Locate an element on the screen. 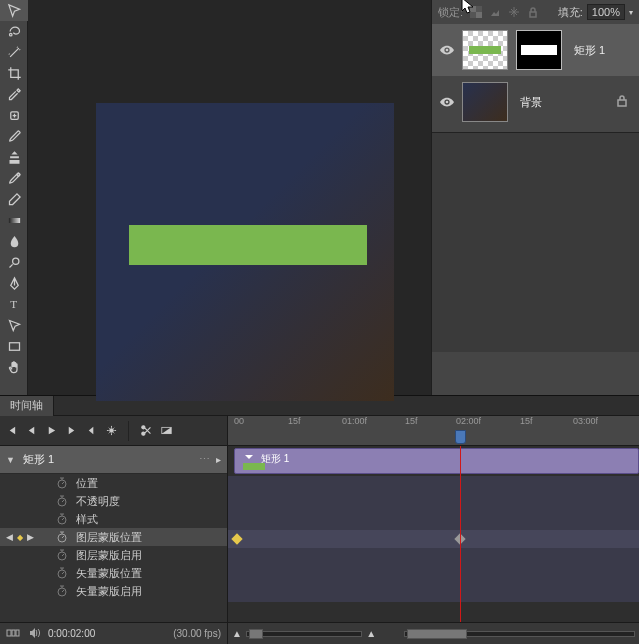 The image size is (639, 644). settings-button is located at coordinates (111, 431).